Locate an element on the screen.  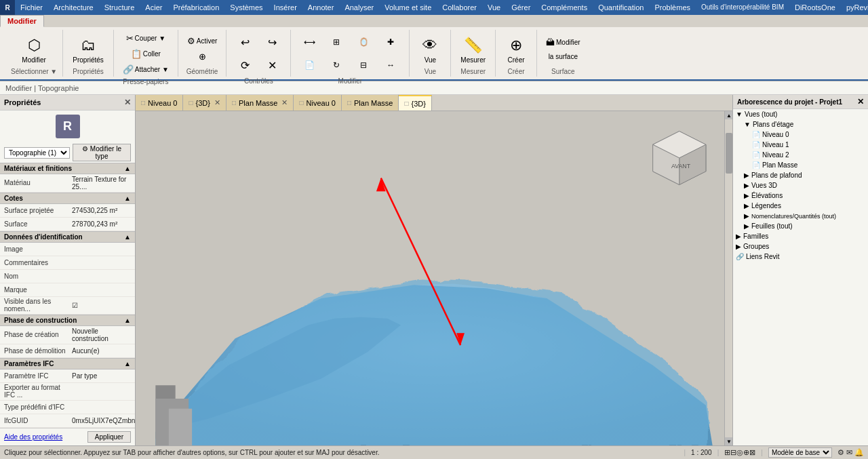
menu-structure: Structure is located at coordinates (119, 7).